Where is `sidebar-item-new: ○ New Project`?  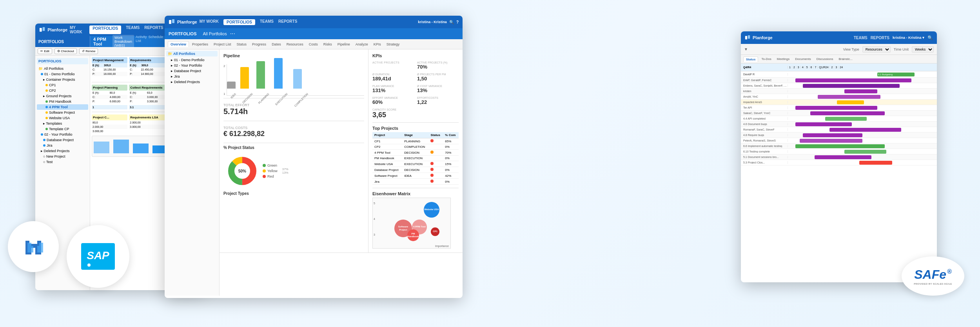
sidebar-item-new: ○ New Project is located at coordinates (63, 156).